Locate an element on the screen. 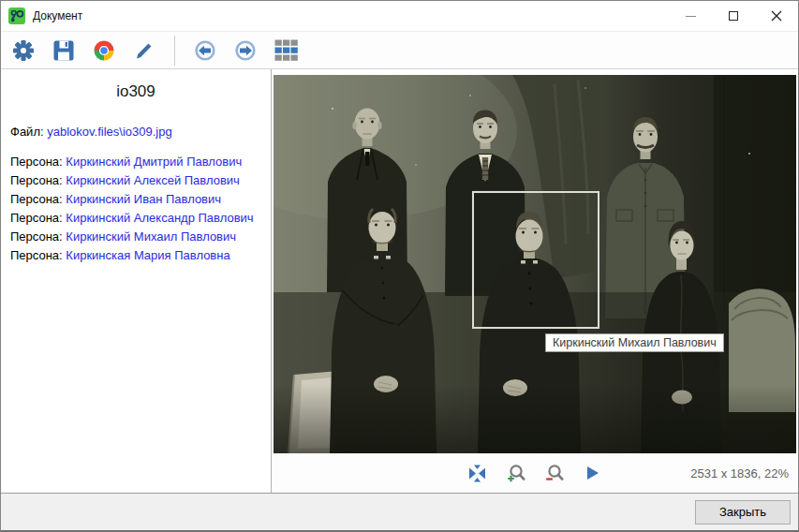 The height and width of the screenshot is (532, 799). person-link: Киркинская Мария Павловна is located at coordinates (148, 255).